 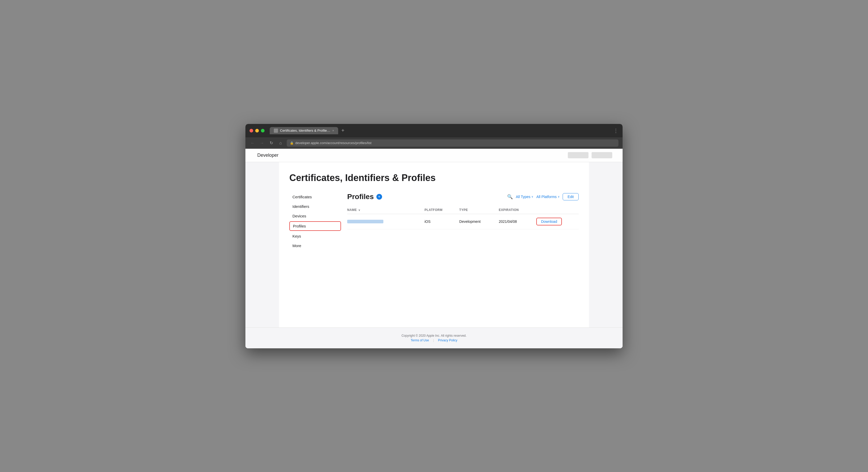 What do you see at coordinates (420, 340) in the screenshot?
I see `terms-of-use-link: Terms of Use` at bounding box center [420, 340].